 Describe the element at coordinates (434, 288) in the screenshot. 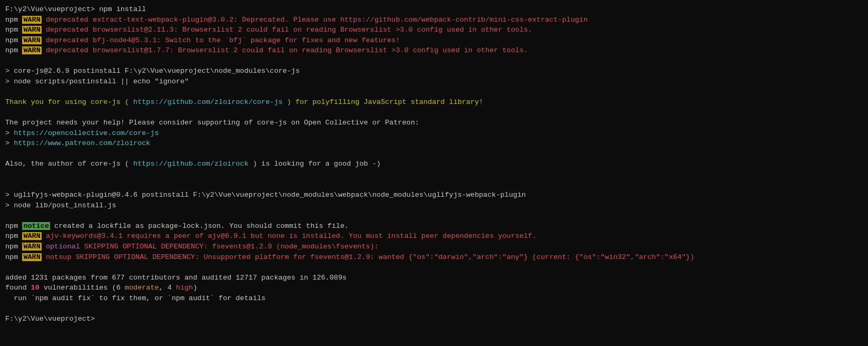

I see `found-vuln-line: found 10 vulnerabilities (6 moderate, 4 …` at that location.